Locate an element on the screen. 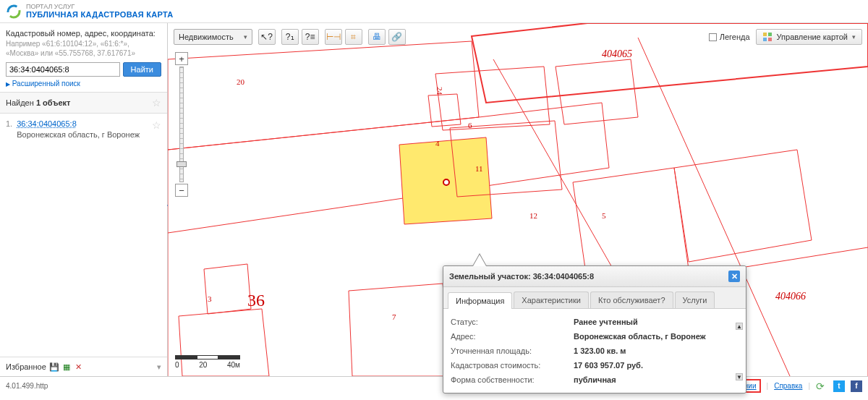 The height and width of the screenshot is (400, 868). scroll-down-icon: ▼ is located at coordinates (739, 377).